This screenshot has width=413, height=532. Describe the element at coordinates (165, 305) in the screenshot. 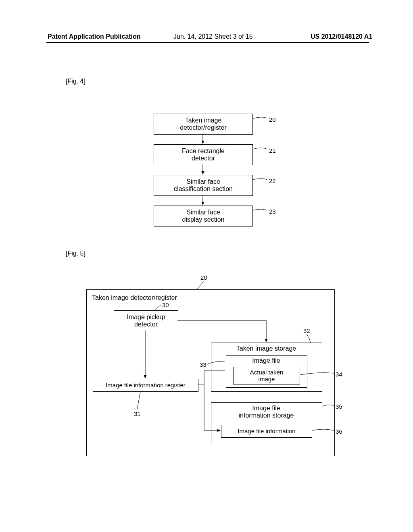

I see `fig5-ref-30: 30` at that location.